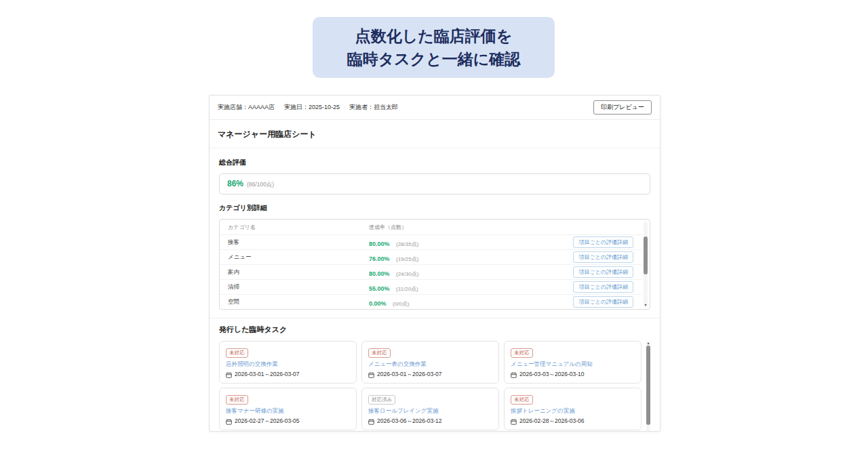 The image size is (868, 454). What do you see at coordinates (435, 171) in the screenshot?
I see `overall-score-section: 総合評価 86% (86/100点)` at bounding box center [435, 171].